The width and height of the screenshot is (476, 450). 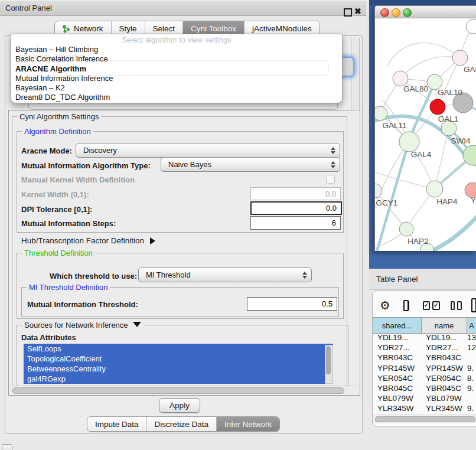 I want to click on tab-label: Infer Network, so click(x=248, y=424).